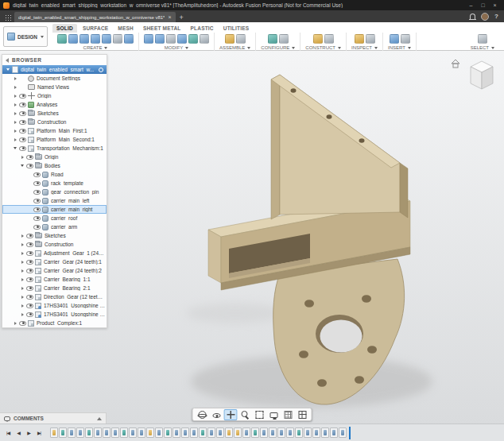 The height and width of the screenshot is (441, 504). Describe the element at coordinates (54, 305) in the screenshot. I see `browser-row-17hs3401-usongshine-x: 17HS3401_Usongshine x...` at that location.